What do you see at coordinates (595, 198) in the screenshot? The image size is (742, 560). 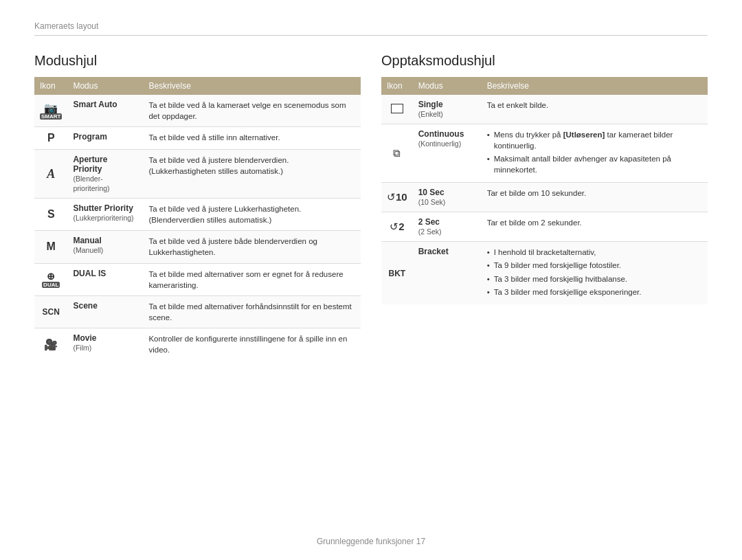 I see `description-cell: Tar et bilde om 10 sekunder.` at bounding box center [595, 198].